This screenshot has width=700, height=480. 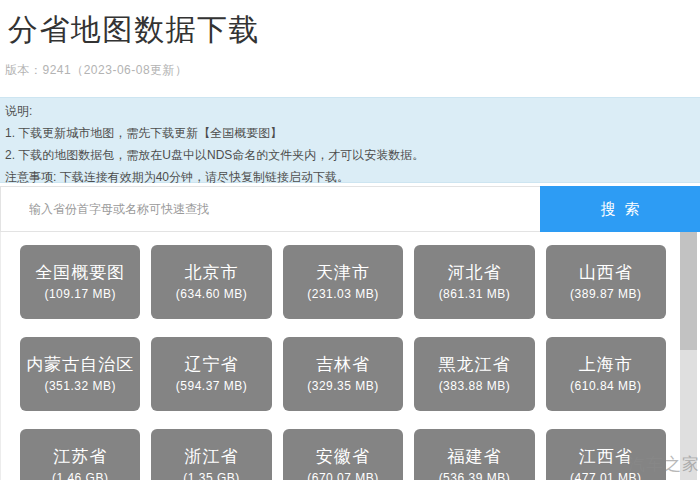 I want to click on download-tile-size: (610.84 MB), so click(x=606, y=386).